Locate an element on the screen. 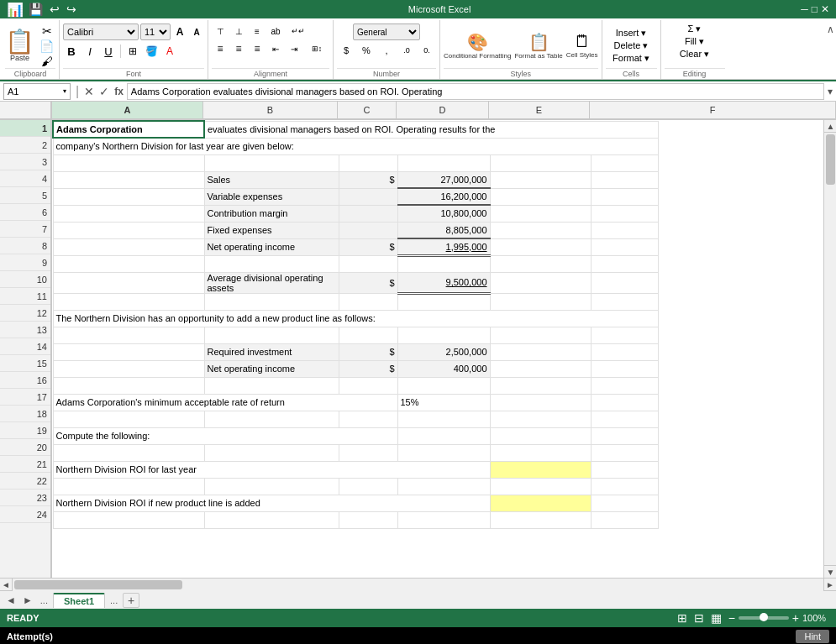  cell-A1: Adams Corporation is located at coordinates (129, 129).